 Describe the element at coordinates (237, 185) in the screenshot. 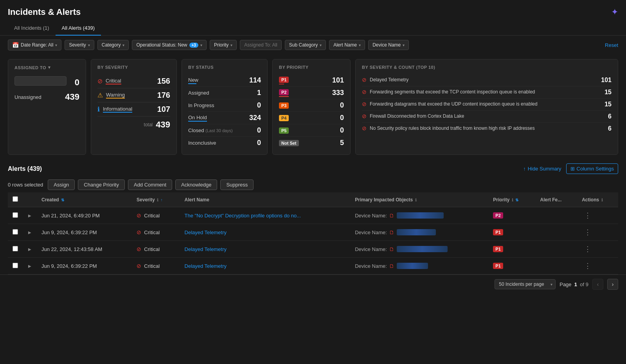

I see `suppress-button: Suppress` at that location.